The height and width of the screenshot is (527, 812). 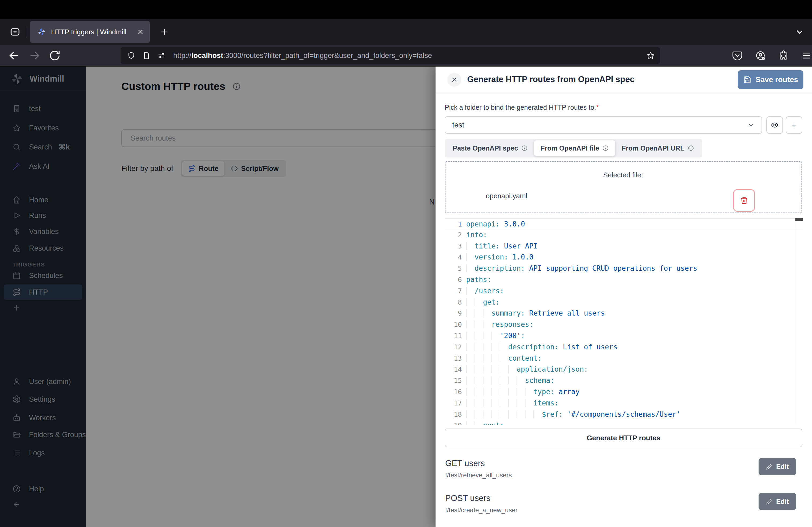 I want to click on code-line: 12 description: List of users, so click(x=624, y=347).